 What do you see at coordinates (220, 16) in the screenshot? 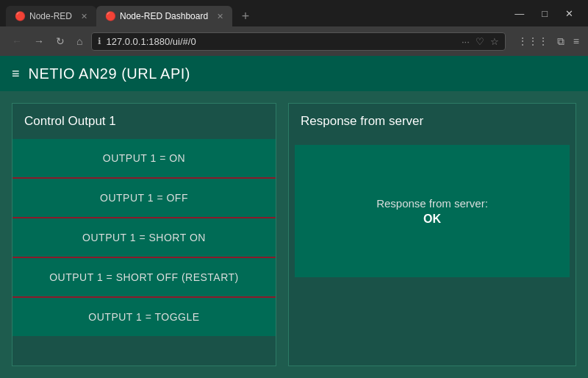
I see `dashboard-tab-close: ✕` at bounding box center [220, 16].